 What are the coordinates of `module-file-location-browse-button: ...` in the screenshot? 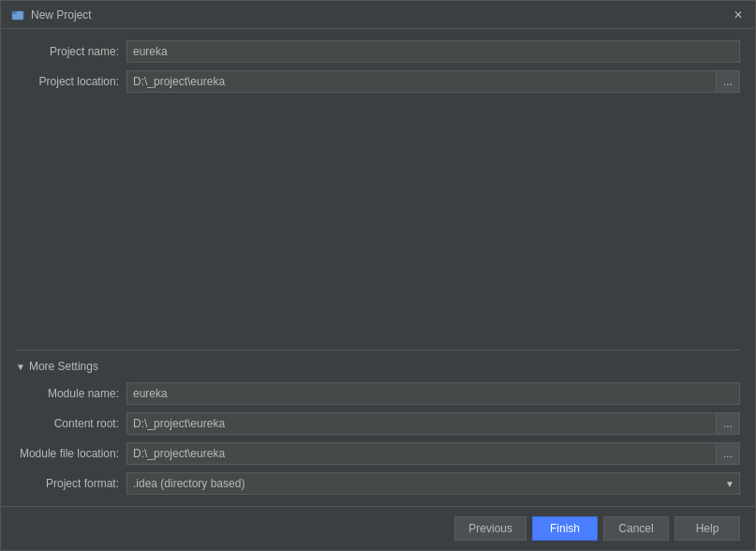 It's located at (728, 454).